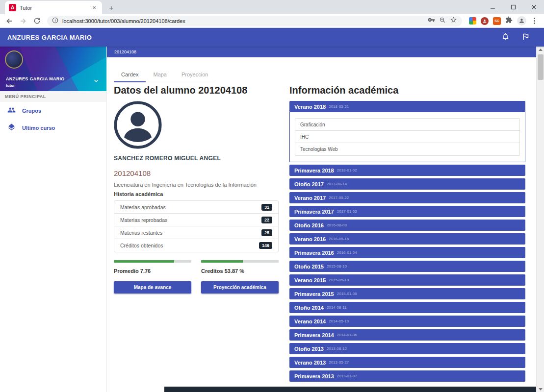  Describe the element at coordinates (31, 111) in the screenshot. I see `sidebar-item-label: Grupos` at that location.